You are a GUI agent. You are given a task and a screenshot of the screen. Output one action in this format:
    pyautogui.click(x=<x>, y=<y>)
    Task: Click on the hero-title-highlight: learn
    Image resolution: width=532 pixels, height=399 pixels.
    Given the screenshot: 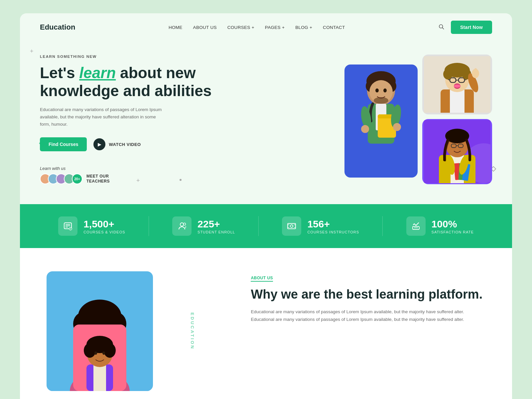 What is the action you would take?
    pyautogui.click(x=97, y=73)
    